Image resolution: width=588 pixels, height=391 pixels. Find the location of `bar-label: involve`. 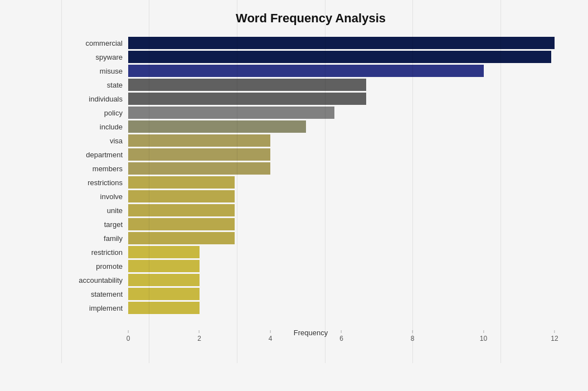

bar-label: involve is located at coordinates (98, 196).